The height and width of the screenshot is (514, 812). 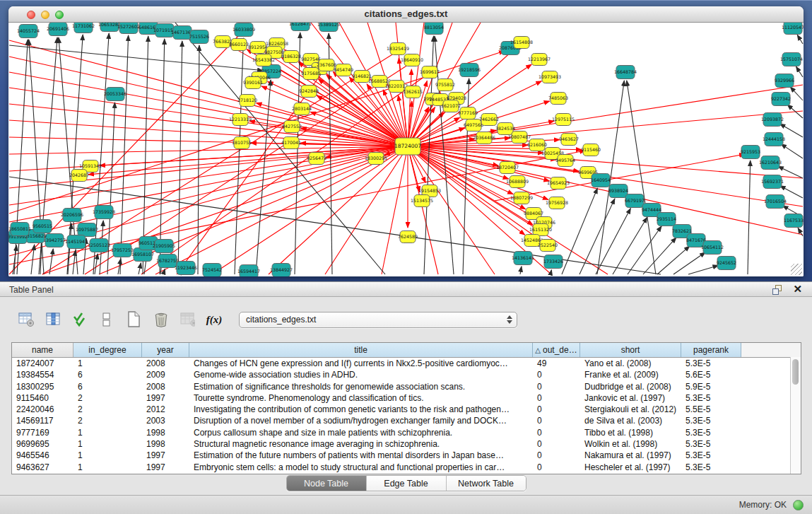 I want to click on table-row: 977716911998Corpus callosum shape and si…, so click(x=406, y=433).